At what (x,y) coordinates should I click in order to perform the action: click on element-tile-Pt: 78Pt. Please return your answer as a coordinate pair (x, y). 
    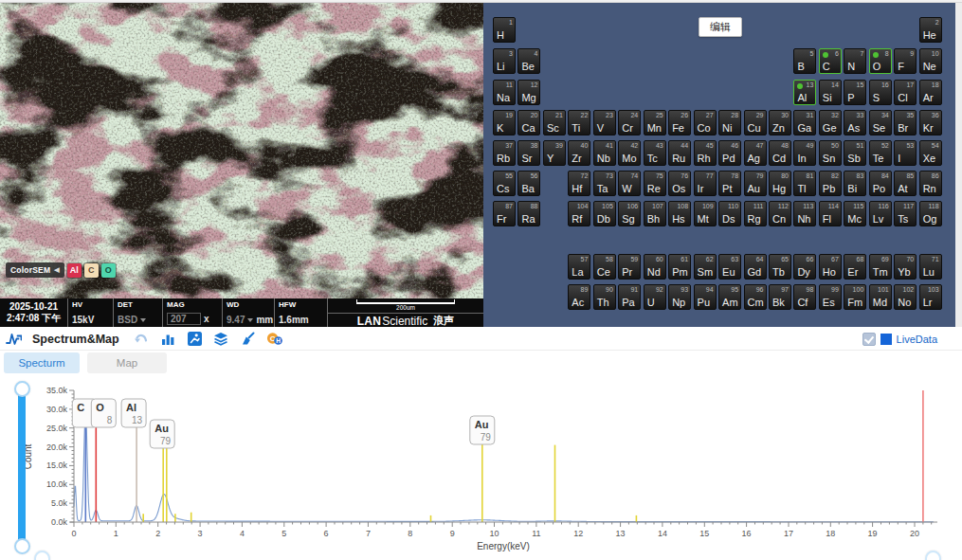
    Looking at the image, I should click on (730, 184).